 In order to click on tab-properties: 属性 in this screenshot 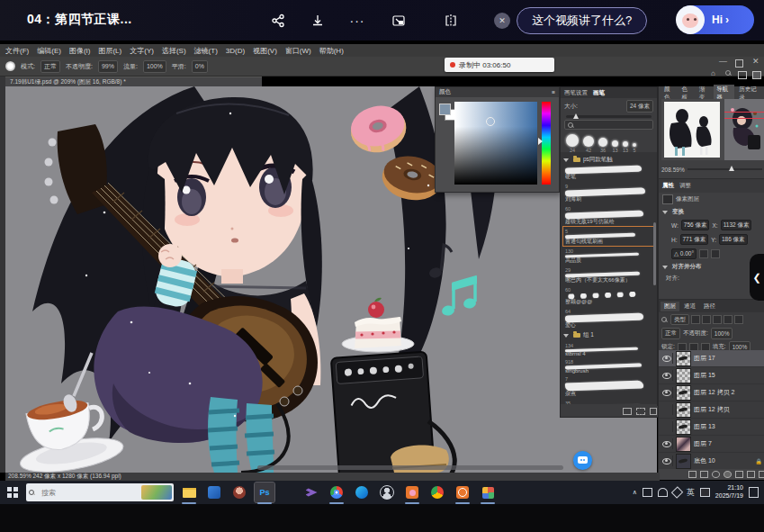, I will do `click(668, 185)`.